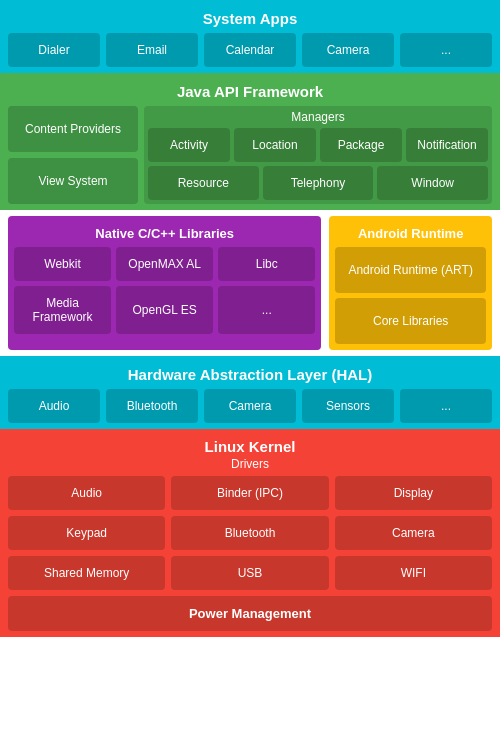 This screenshot has width=500, height=736. Describe the element at coordinates (250, 533) in the screenshot. I see `kernel-bluetooth-cell: Bluetooth` at that location.